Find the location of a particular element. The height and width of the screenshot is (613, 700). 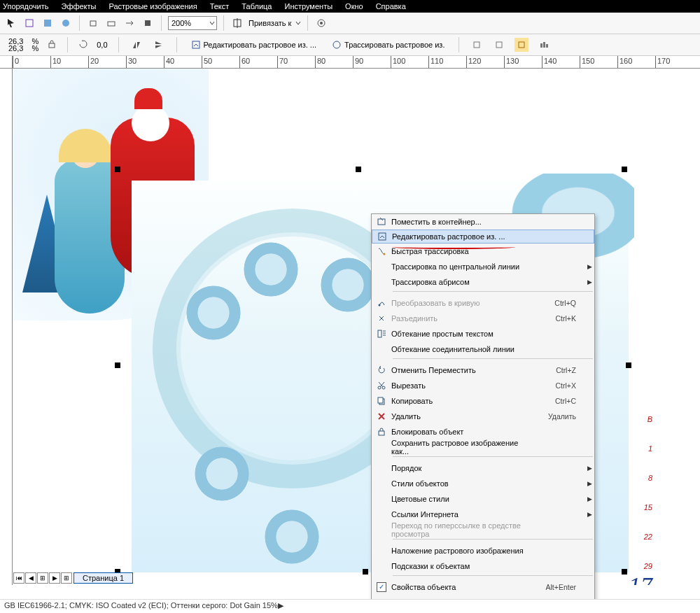

ctx-item: УдалитьУдалить is located at coordinates (483, 416).